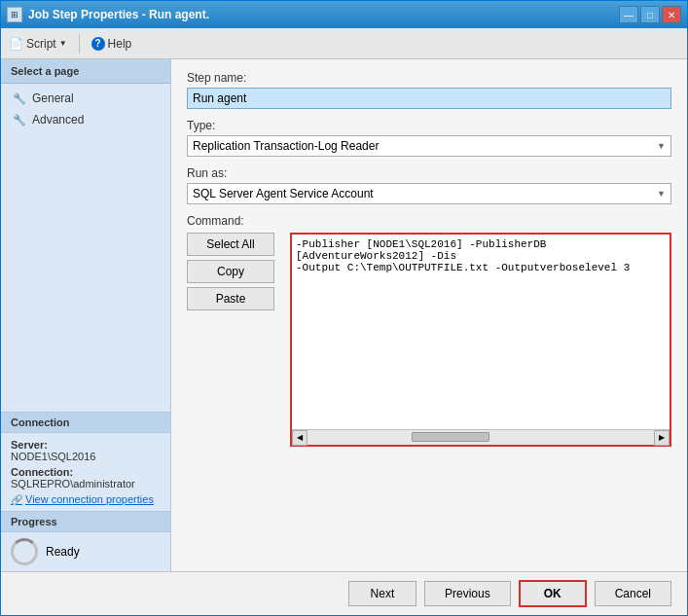 The image size is (688, 616). Describe the element at coordinates (86, 472) in the screenshot. I see `connection-content: Server: NODE1\SQL2016 Connection: SQLREP…` at that location.